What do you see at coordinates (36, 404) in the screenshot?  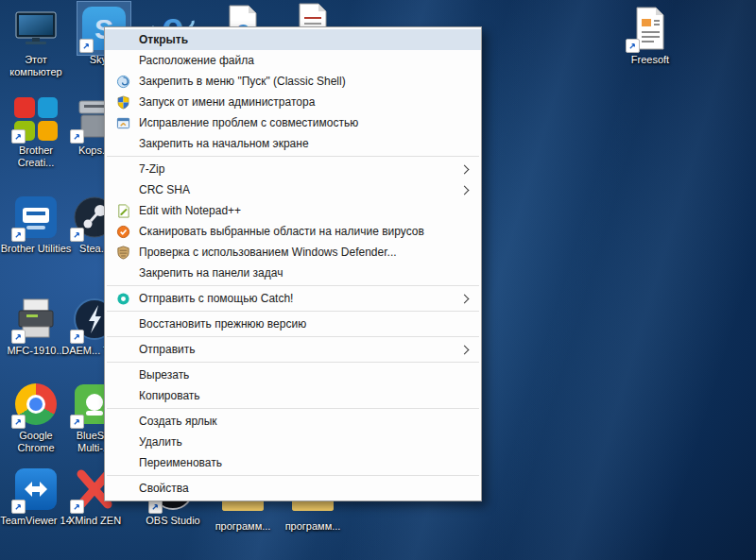 I see `chrome-icon` at bounding box center [36, 404].